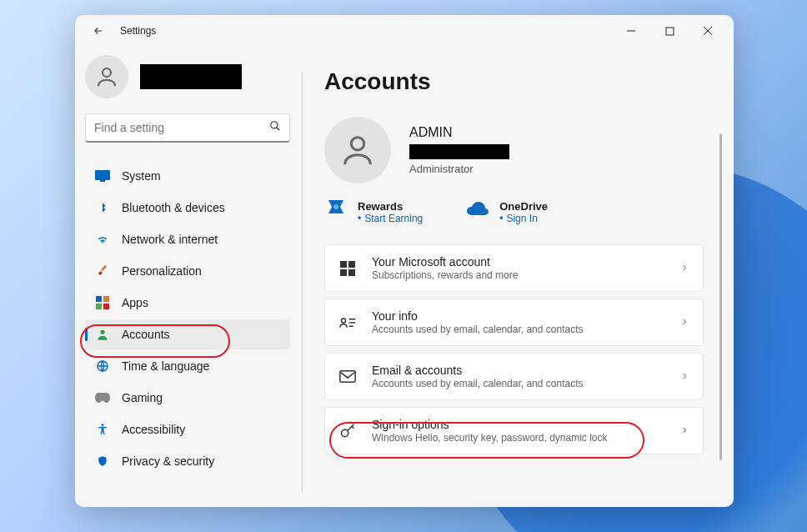 This screenshot has width=807, height=532. Describe the element at coordinates (103, 176) in the screenshot. I see `system-icon` at that location.